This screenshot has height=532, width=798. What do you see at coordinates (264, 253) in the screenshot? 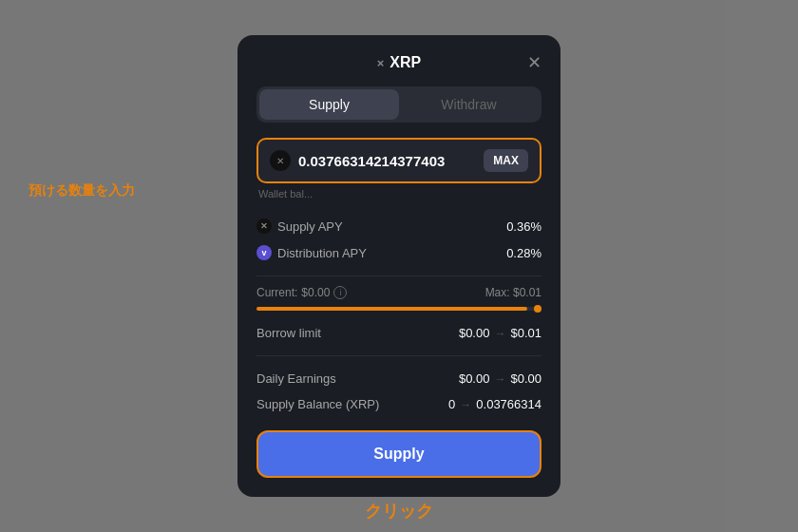
I see `distribution-v-icon: v` at bounding box center [264, 253].